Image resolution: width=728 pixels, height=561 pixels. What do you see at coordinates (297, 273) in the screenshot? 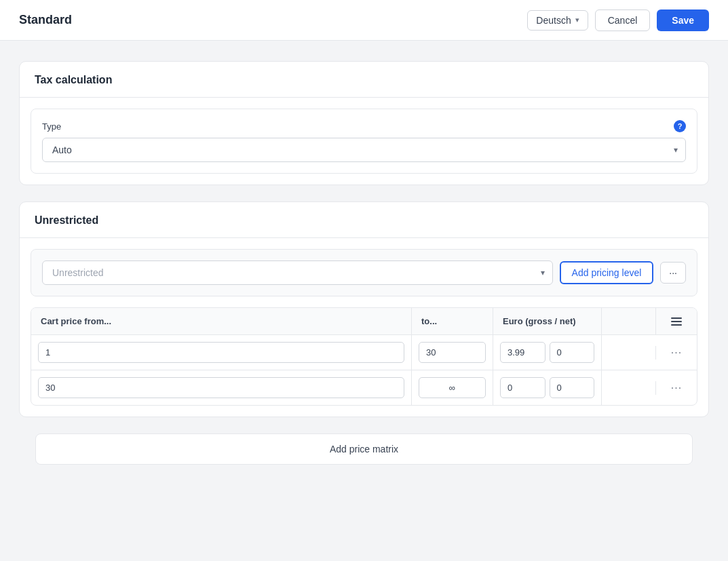
I see `unrestricted-select: Unrestricted` at bounding box center [297, 273].